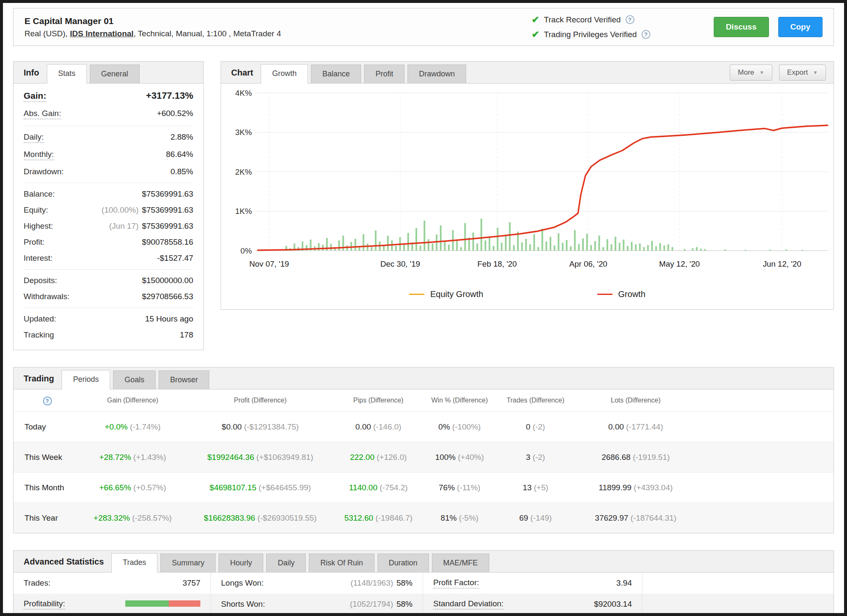 The image size is (847, 616). What do you see at coordinates (424, 583) in the screenshot?
I see `adv-row-1: Trades: 3757 Longs Won: (1148/1963)58% P…` at bounding box center [424, 583].